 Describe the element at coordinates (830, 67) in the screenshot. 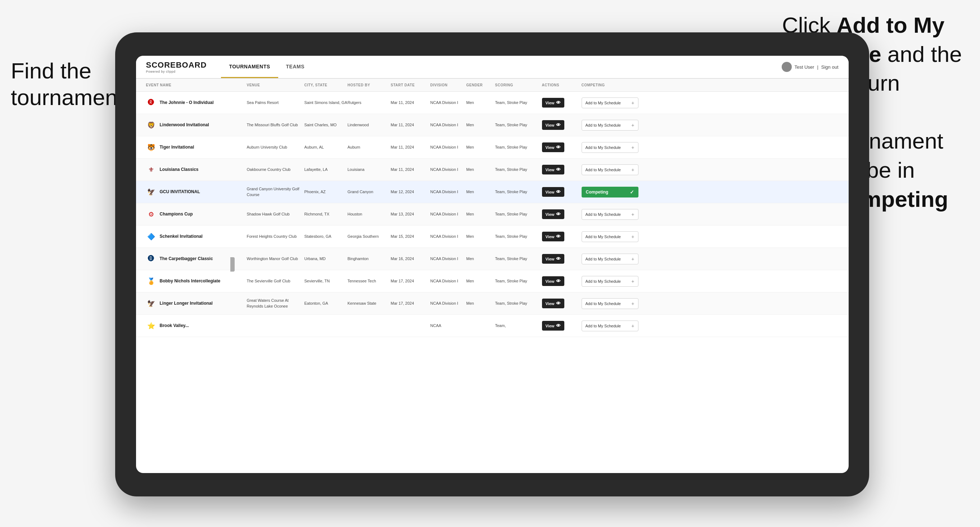

I see `sign-out-link: Sign out` at that location.